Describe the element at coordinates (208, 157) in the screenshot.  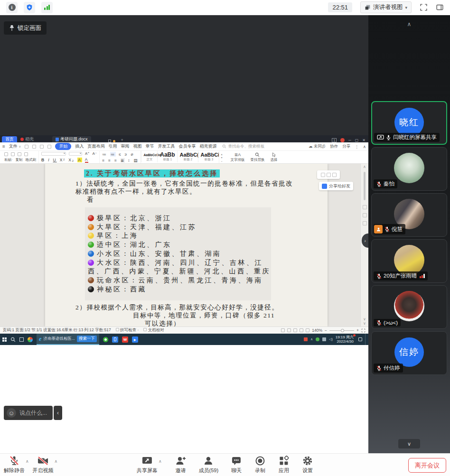
I see `style-heading3: AaBbCi 标题 3` at that location.